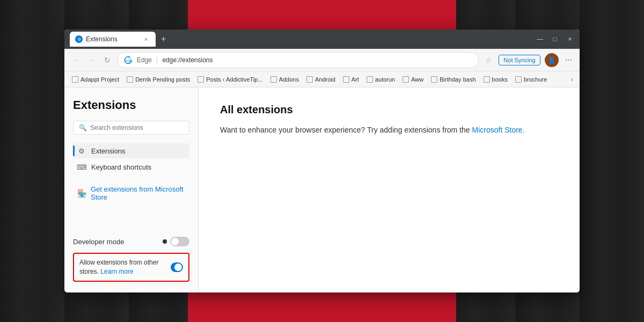 This screenshot has height=322, width=644. I want to click on bookmark-label: Adappt Project, so click(100, 79).